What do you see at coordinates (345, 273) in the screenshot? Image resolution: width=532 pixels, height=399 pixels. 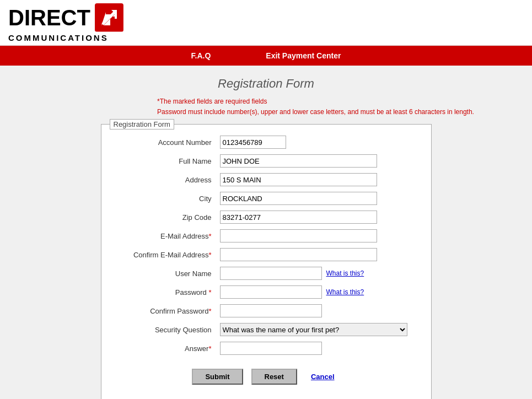 I see `username-what-is-this: What is this?` at bounding box center [345, 273].